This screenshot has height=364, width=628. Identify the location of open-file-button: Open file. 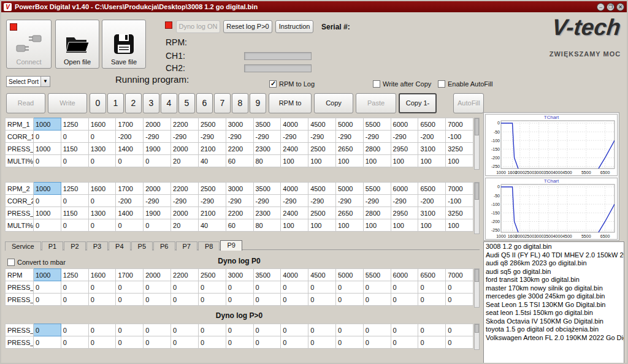
(77, 44).